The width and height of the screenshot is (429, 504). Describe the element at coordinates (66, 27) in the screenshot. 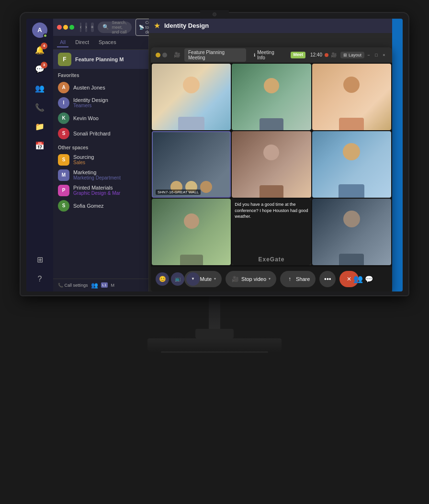

I see `window-controls` at that location.